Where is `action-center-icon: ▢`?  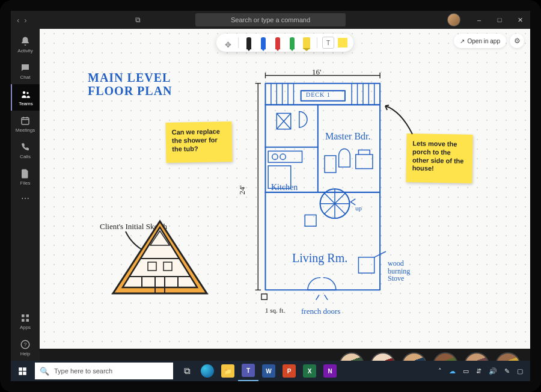 action-center-icon: ▢ is located at coordinates (520, 372).